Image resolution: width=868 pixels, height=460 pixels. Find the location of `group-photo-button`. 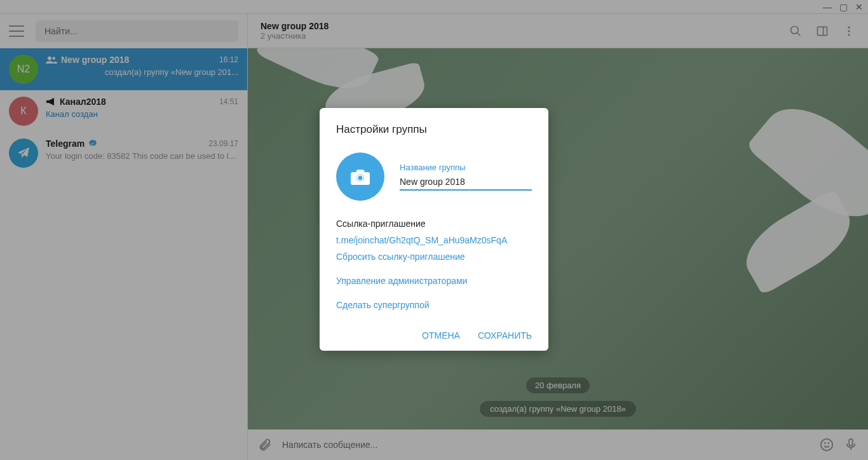

group-photo-button is located at coordinates (360, 177).